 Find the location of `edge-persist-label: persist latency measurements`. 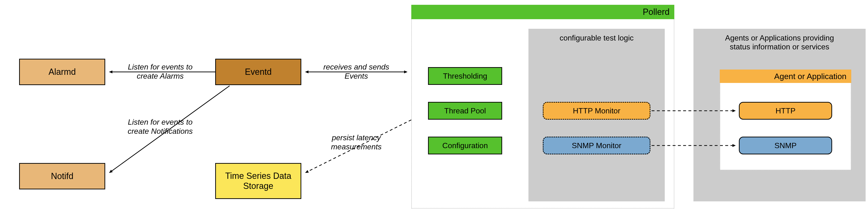

edge-persist-label: persist latency measurements is located at coordinates (356, 142).